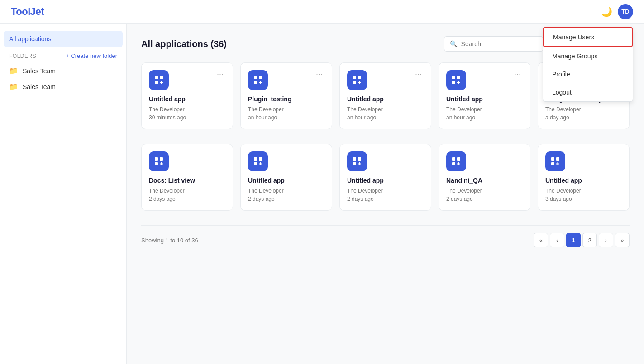  I want to click on profile-item: Profile, so click(588, 74).